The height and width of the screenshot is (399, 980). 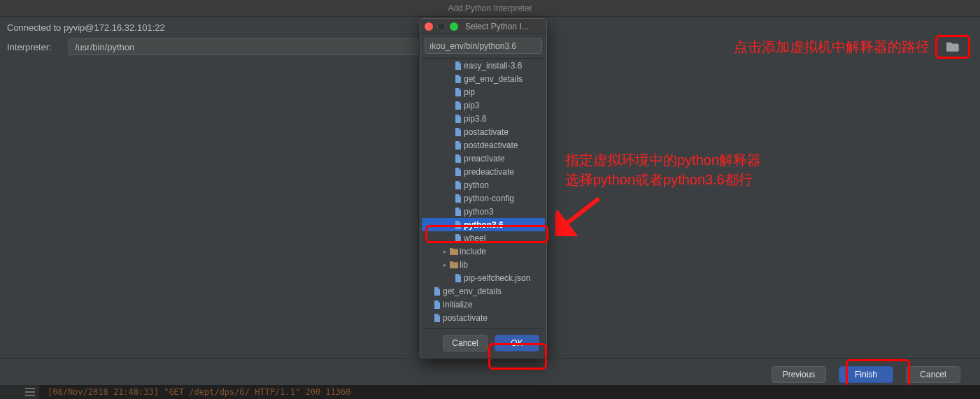 What do you see at coordinates (465, 343) in the screenshot?
I see `chooser-cancel-button: Cancel` at bounding box center [465, 343].